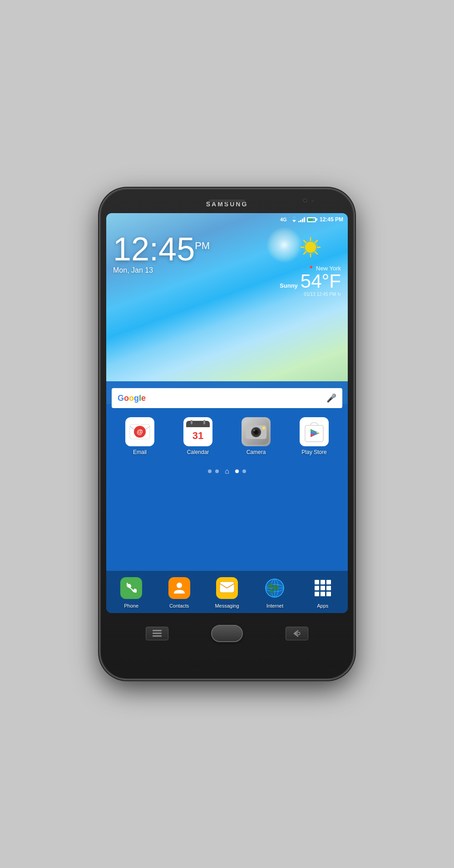 The width and height of the screenshot is (454, 868). Describe the element at coordinates (275, 606) in the screenshot. I see `dock-internet-label: Internet` at that location.